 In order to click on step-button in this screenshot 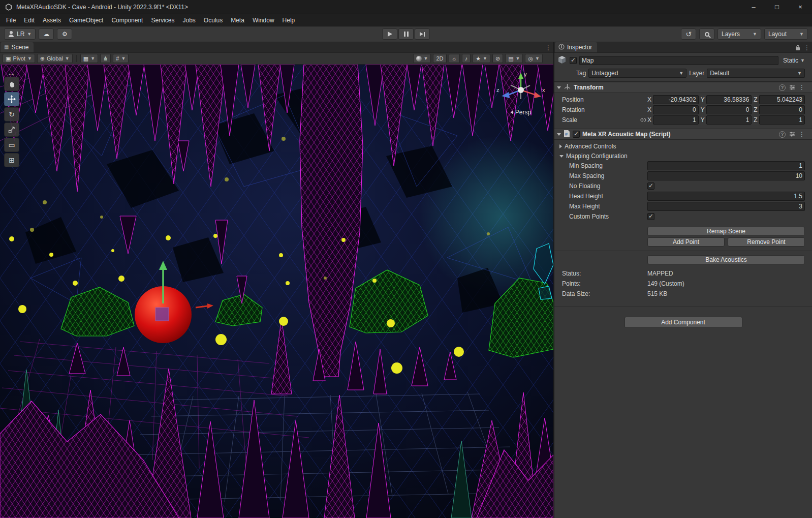, I will do `click(422, 34)`.